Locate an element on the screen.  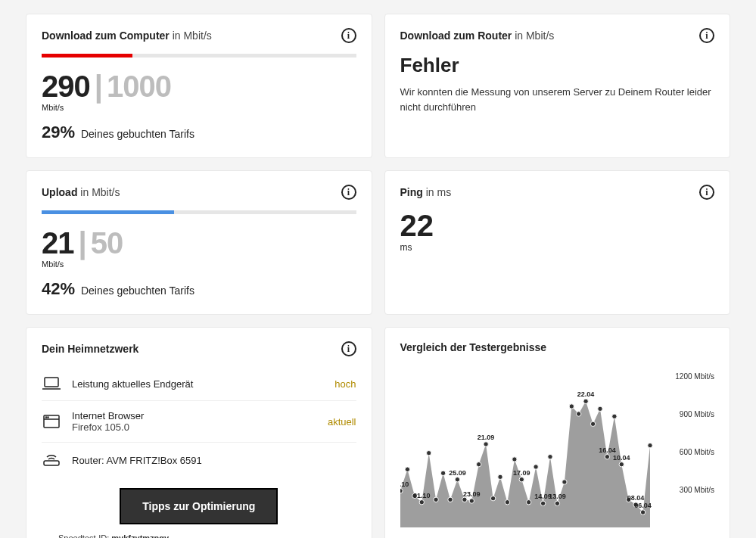
upload-unit: Mbit/s is located at coordinates (199, 264).